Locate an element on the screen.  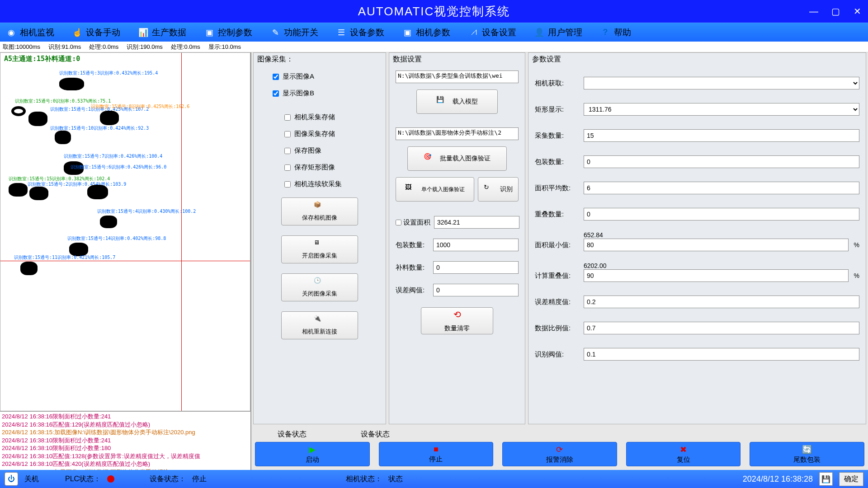
disk-icon: 💾 is located at coordinates (826, 479).